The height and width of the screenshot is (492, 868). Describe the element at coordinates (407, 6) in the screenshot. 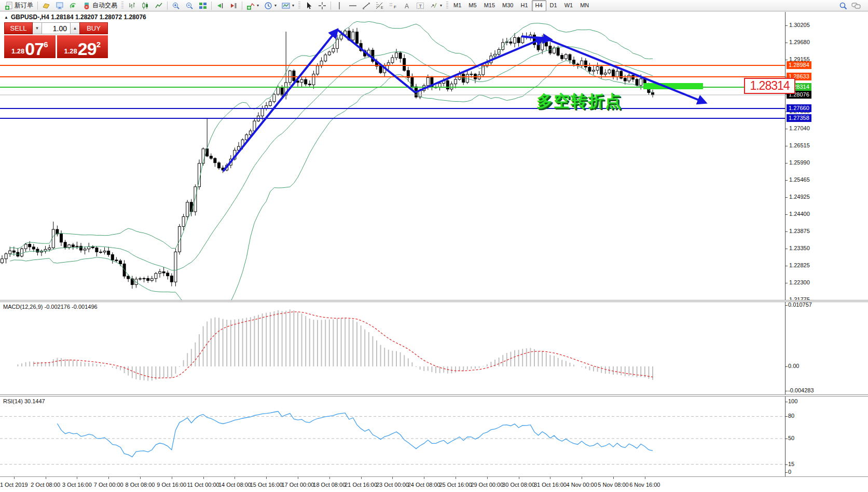

I see `text-tool-button: A` at that location.